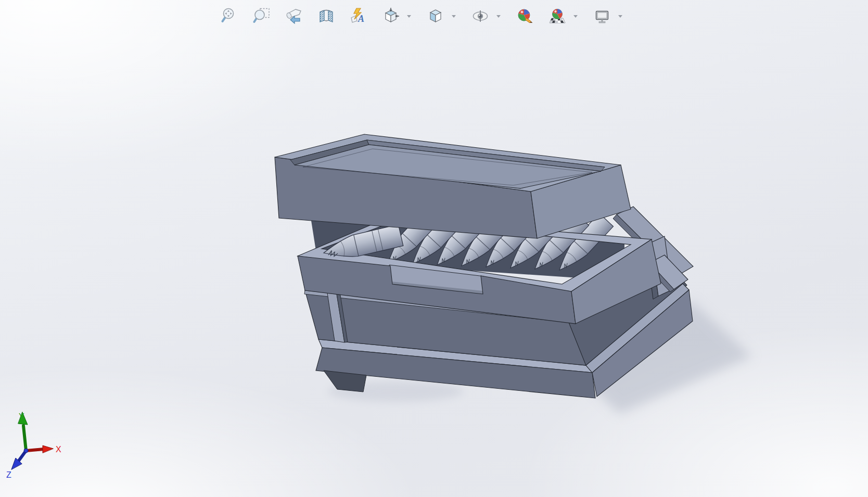 This screenshot has width=868, height=497. What do you see at coordinates (34, 445) in the screenshot?
I see `reference-triad: Y X Z` at bounding box center [34, 445].